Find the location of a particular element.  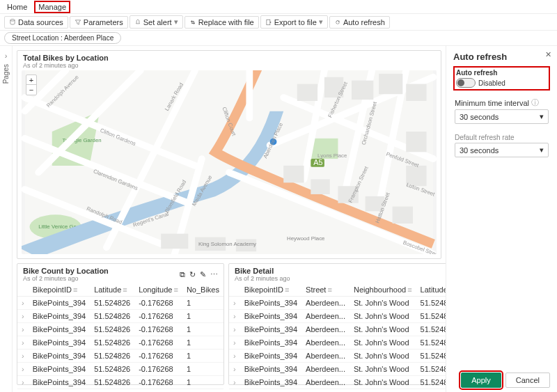

info-icon: ⓘ is located at coordinates (535, 103).